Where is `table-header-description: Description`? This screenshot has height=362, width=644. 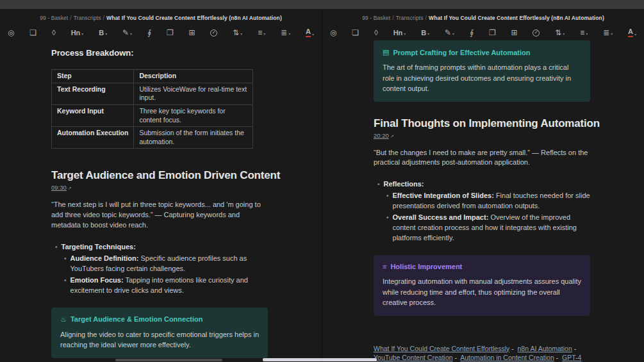
table-header-description: Description is located at coordinates (194, 77).